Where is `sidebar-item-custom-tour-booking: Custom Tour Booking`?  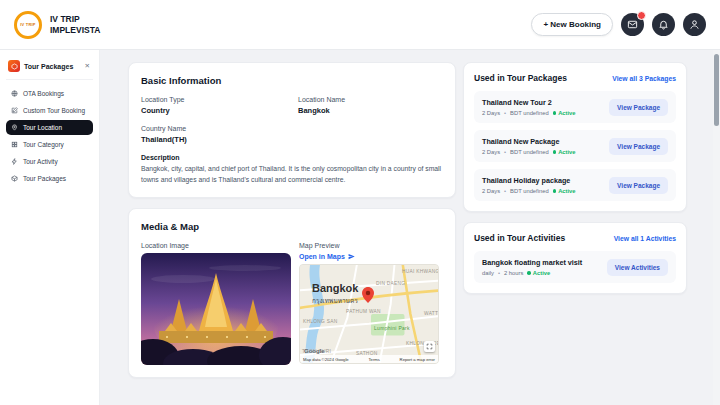
sidebar-item-custom-tour-booking: Custom Tour Booking is located at coordinates (50, 110).